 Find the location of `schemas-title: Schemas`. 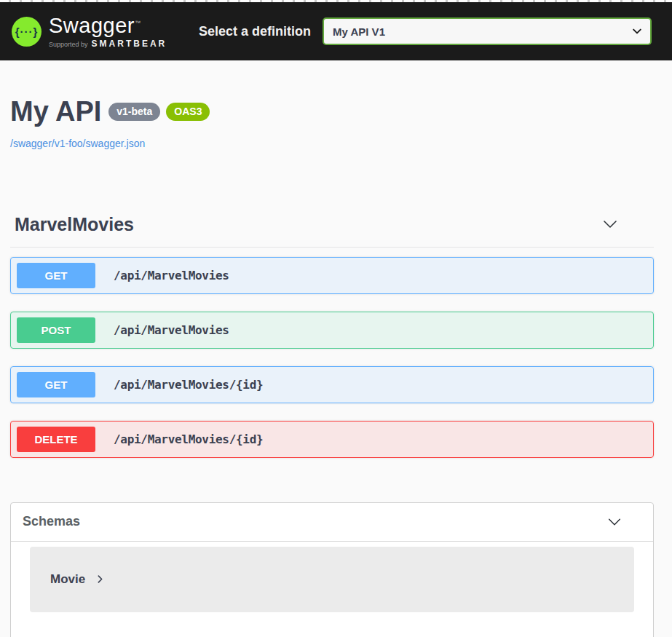

schemas-title: Schemas is located at coordinates (51, 521).